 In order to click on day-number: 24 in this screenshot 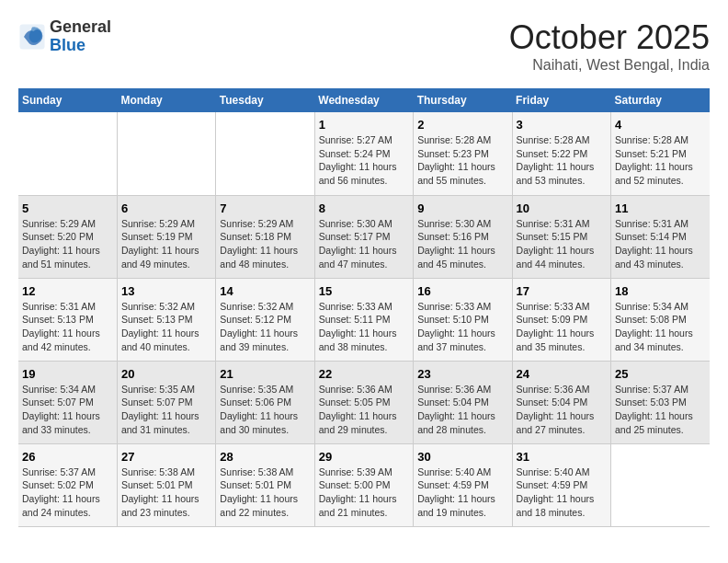, I will do `click(562, 373)`.